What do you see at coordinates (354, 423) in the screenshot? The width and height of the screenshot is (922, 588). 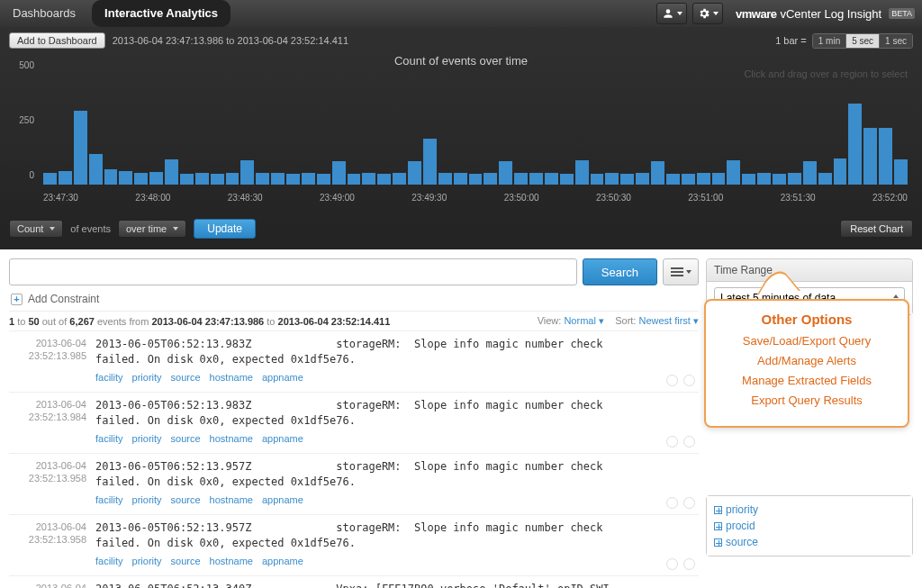 I see `event-row: 2013-06-0423:52:13.9842013-06-05T06:52:1…` at bounding box center [354, 423].